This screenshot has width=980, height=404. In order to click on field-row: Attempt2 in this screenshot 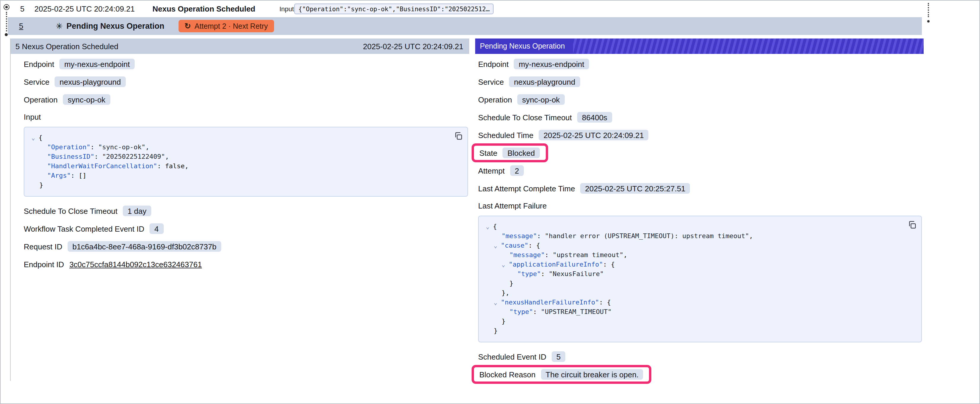, I will do `click(700, 170)`.